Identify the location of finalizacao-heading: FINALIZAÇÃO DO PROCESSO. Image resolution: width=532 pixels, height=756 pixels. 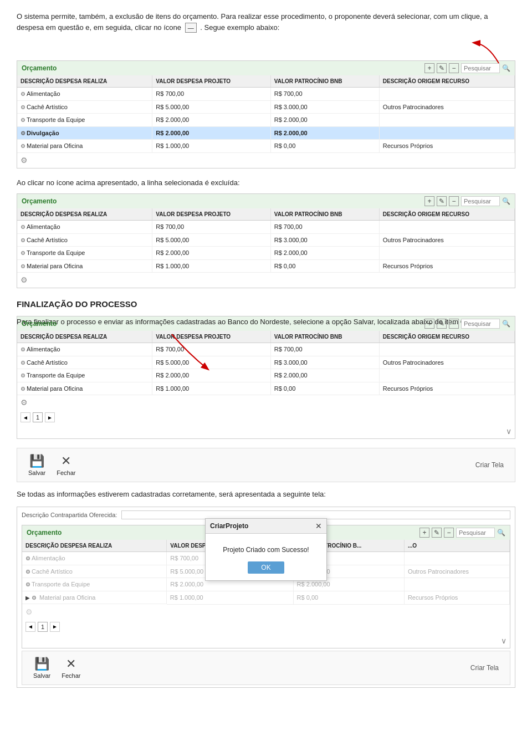
(266, 305).